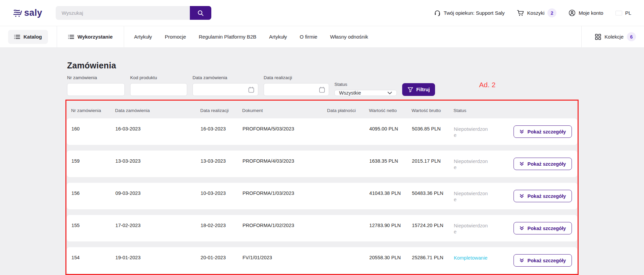 Image resolution: width=644 pixels, height=275 pixels. I want to click on carts-menu: Koszyki 2, so click(537, 13).